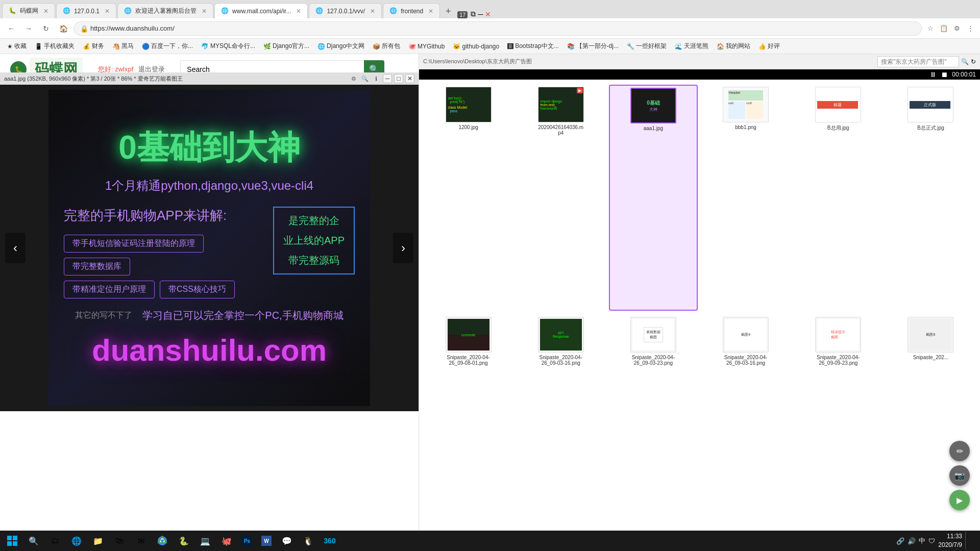 Image resolution: width=980 pixels, height=551 pixels. Describe the element at coordinates (341, 46) in the screenshot. I see `bookmark-djangocn: 🌐 Django中文网` at that location.